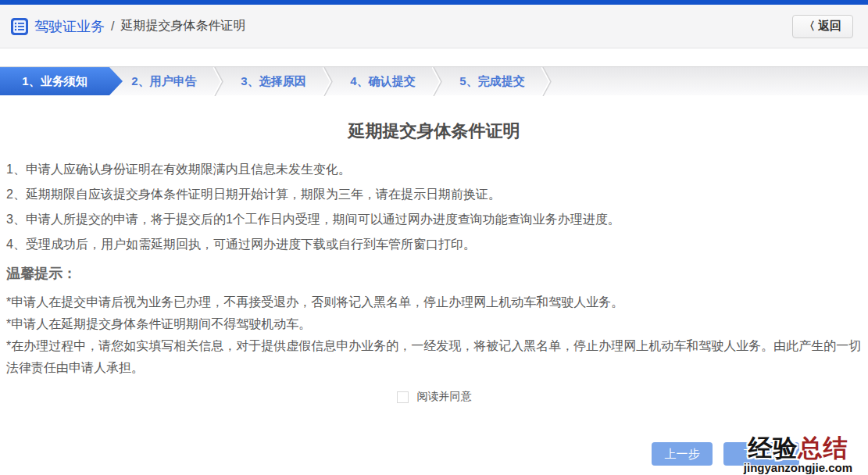  I want to click on notice-item: 1、申请人应确认身份证明在有效期限满内且信息未发生变化。, so click(434, 170).